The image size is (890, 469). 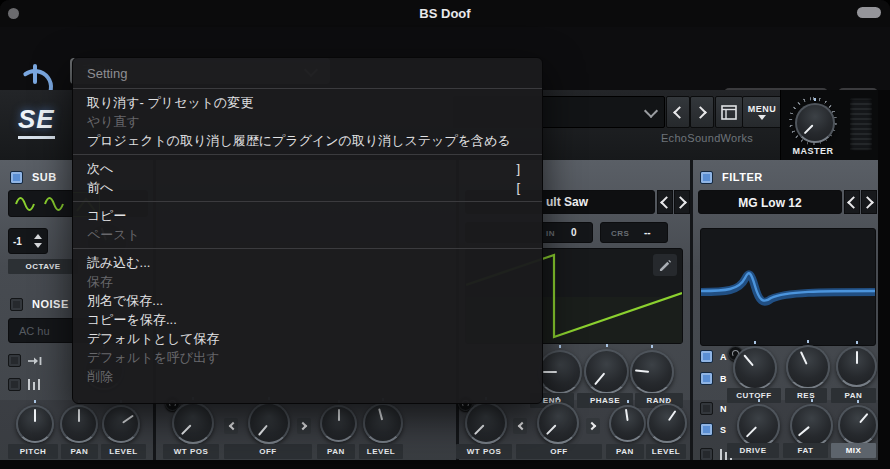 I want to click on osc1-off-decrement, so click(x=231, y=426).